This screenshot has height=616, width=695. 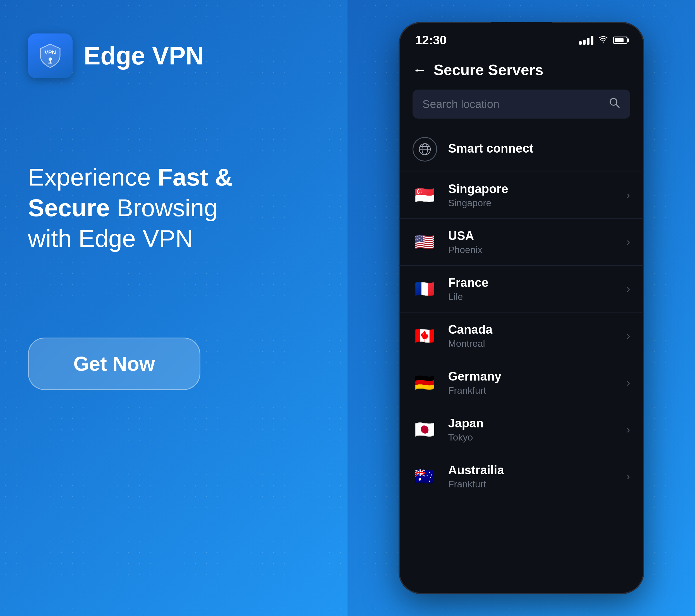 I want to click on france-name: France, so click(x=537, y=283).